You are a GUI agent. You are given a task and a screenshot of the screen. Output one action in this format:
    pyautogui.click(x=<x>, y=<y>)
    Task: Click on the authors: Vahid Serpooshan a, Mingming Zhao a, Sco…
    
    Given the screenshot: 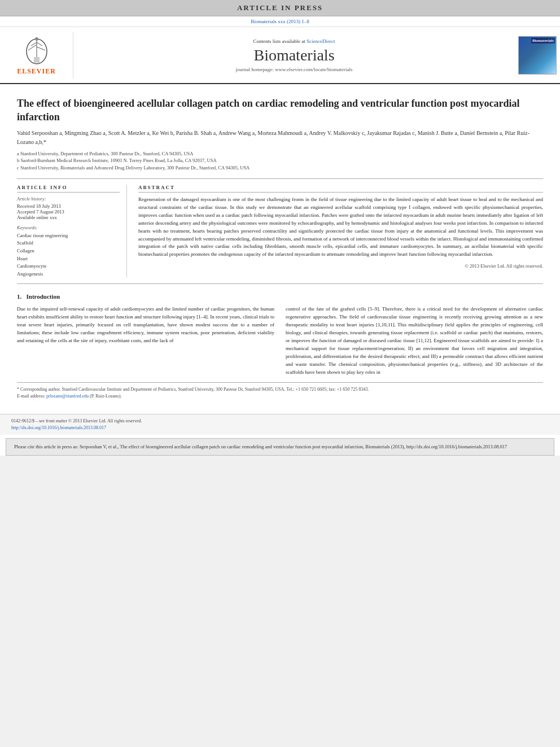 What is the action you would take?
    pyautogui.click(x=280, y=138)
    